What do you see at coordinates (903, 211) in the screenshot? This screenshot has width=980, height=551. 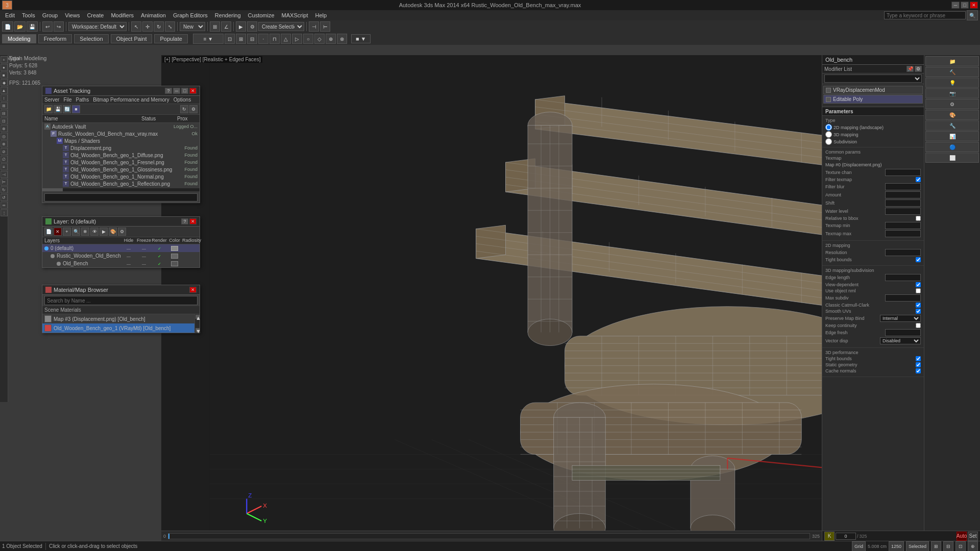 I see `water-level-input: 0` at bounding box center [903, 211].